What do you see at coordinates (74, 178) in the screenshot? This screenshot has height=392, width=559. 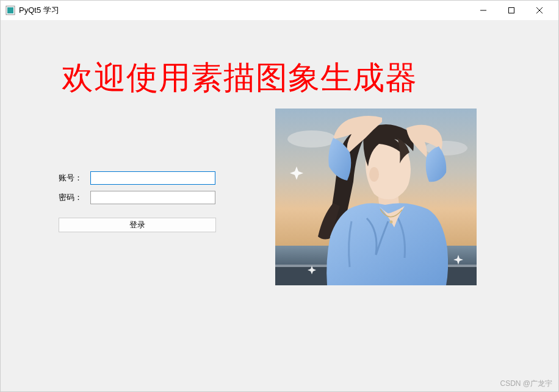 I see `username-label: 账号：` at bounding box center [74, 178].